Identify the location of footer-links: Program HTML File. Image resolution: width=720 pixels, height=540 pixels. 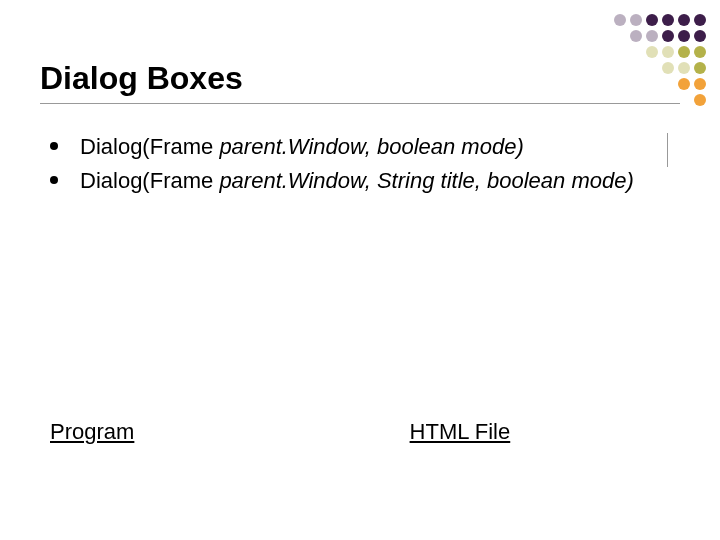
(360, 432).